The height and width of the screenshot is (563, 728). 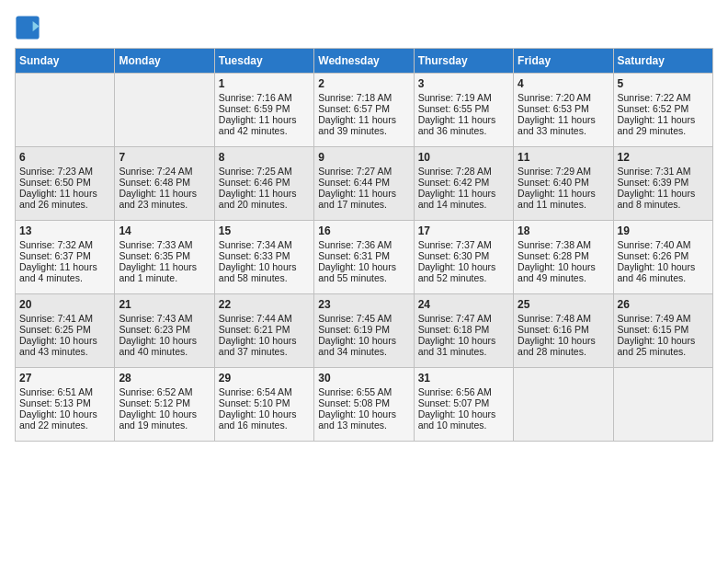 What do you see at coordinates (364, 110) in the screenshot?
I see `calendar-week-row: 1Sunrise: 7:16 AMSunset: 6:59 PMDaylight…` at bounding box center [364, 110].